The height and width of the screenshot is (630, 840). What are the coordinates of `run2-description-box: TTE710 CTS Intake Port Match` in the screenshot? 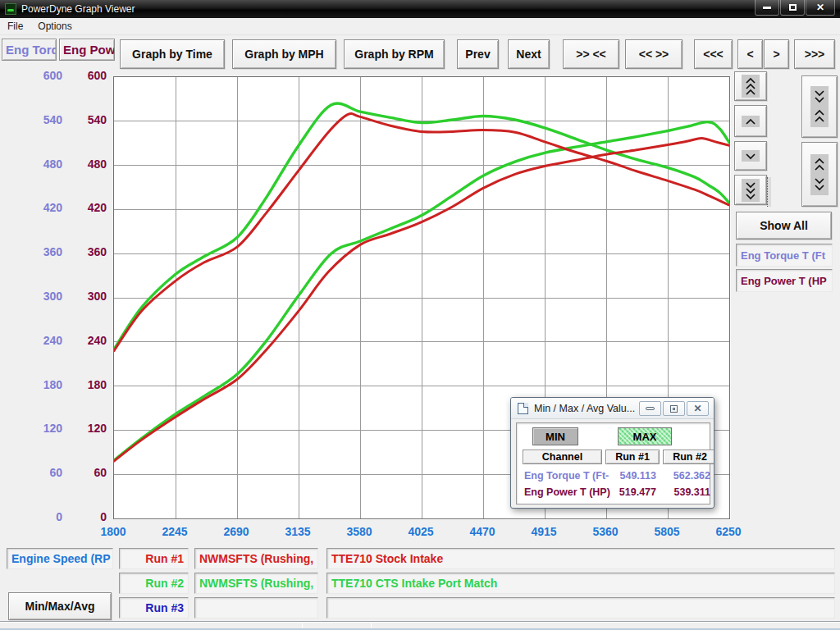 It's located at (581, 583).